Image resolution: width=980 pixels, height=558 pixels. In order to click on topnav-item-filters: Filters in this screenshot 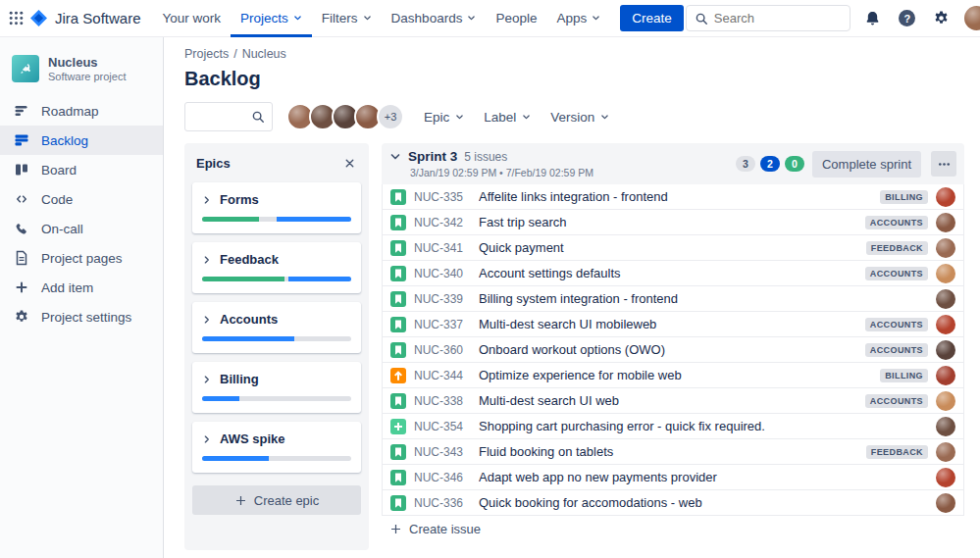, I will do `click(347, 19)`.